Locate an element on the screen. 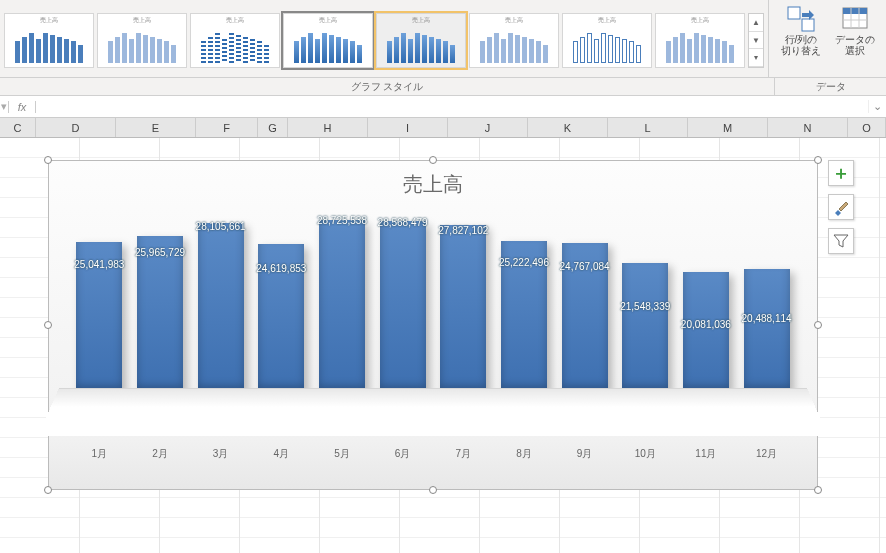 The width and height of the screenshot is (886, 553). x-tick-label: 4月 is located at coordinates (281, 454).